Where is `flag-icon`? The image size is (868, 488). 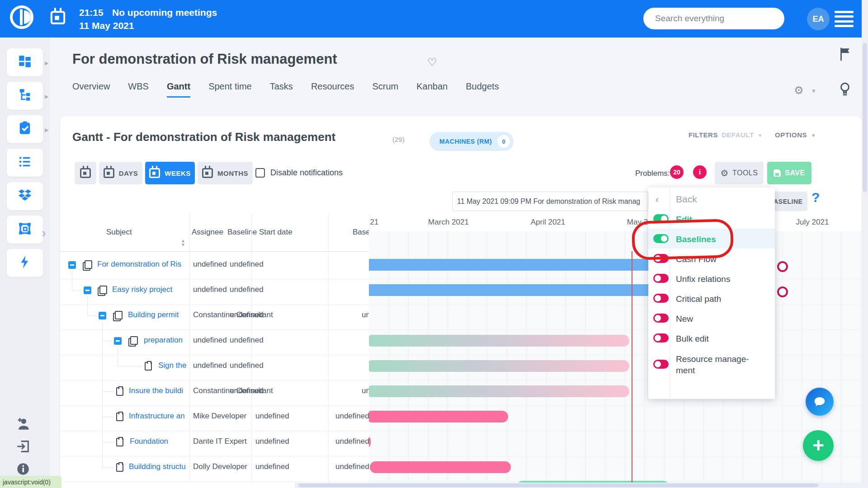
flag-icon is located at coordinates (845, 55).